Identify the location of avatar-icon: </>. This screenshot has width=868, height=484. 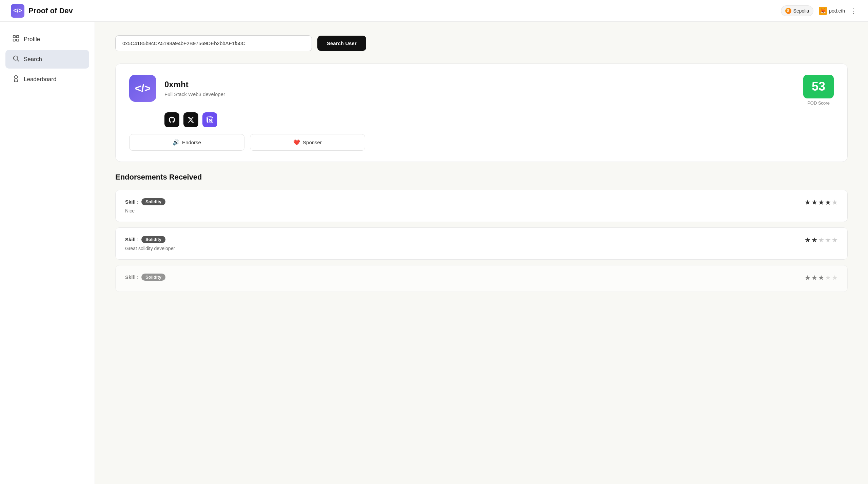
(143, 88).